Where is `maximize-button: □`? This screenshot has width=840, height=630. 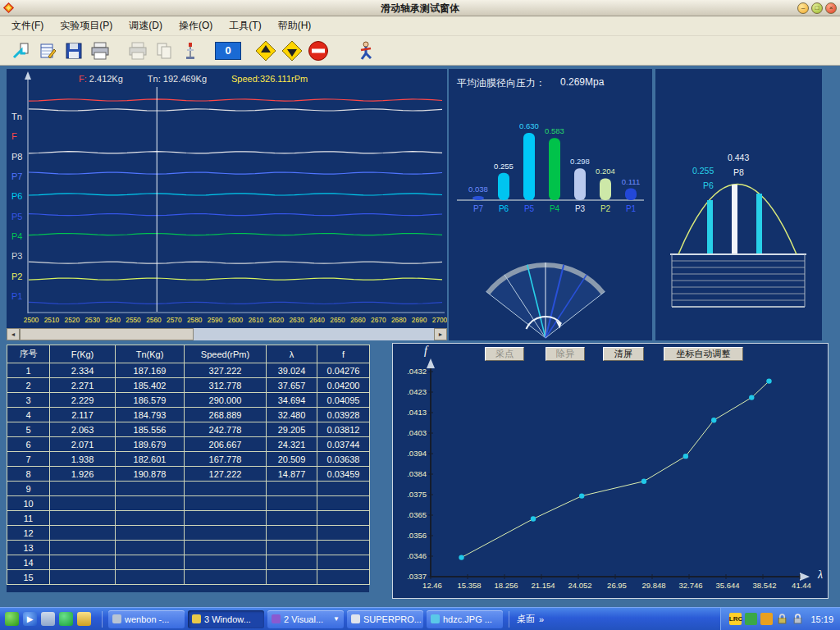 maximize-button: □ is located at coordinates (817, 8).